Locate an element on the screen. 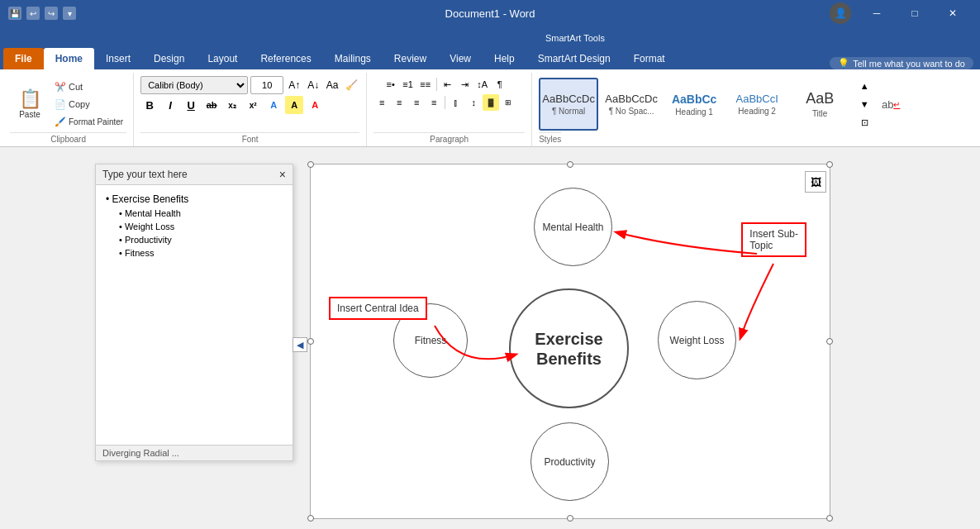 Image resolution: width=980 pixels, height=529 pixels. styles-scroll-down: ▼ is located at coordinates (864, 104).